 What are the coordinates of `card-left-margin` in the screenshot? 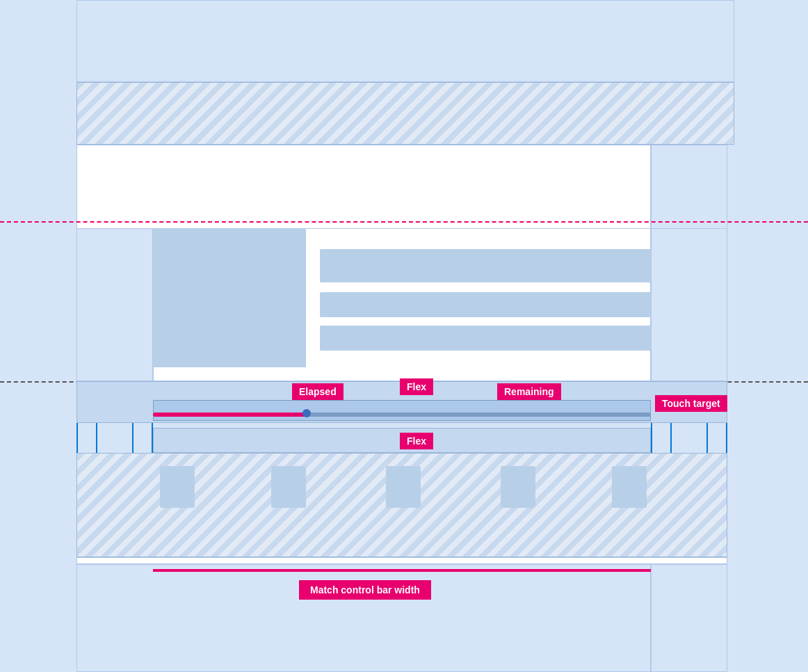 It's located at (115, 305).